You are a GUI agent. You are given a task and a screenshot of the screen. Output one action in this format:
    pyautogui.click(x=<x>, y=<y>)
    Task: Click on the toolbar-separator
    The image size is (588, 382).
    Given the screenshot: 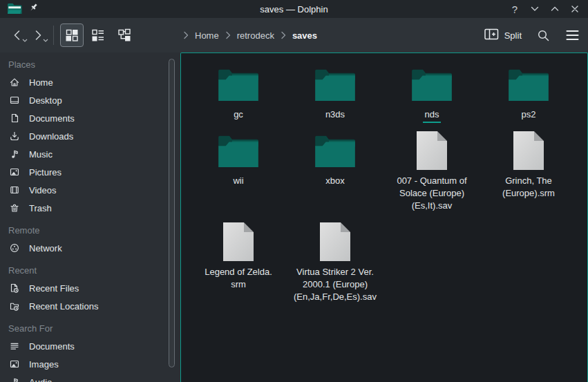 What is the action you would take?
    pyautogui.click(x=54, y=35)
    